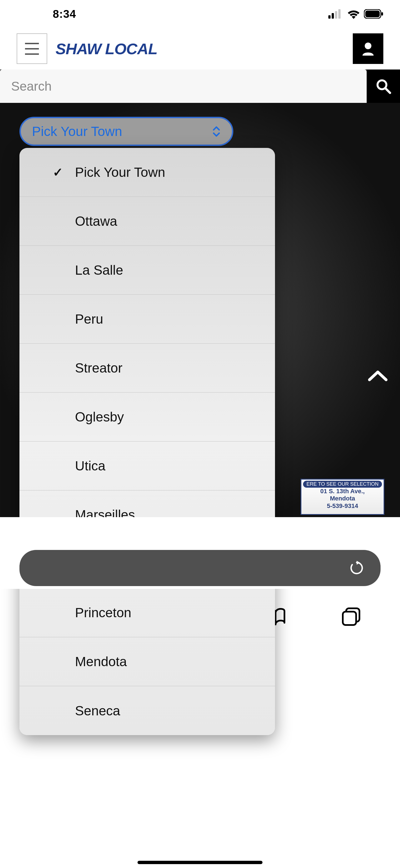 This screenshot has height=868, width=400. What do you see at coordinates (200, 568) in the screenshot?
I see `browser-url-bar` at bounding box center [200, 568].